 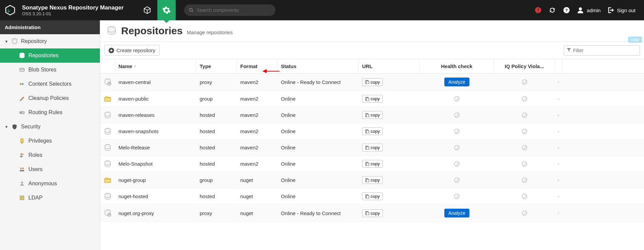 I want to click on copy-badge: copy, so click(x=635, y=40).